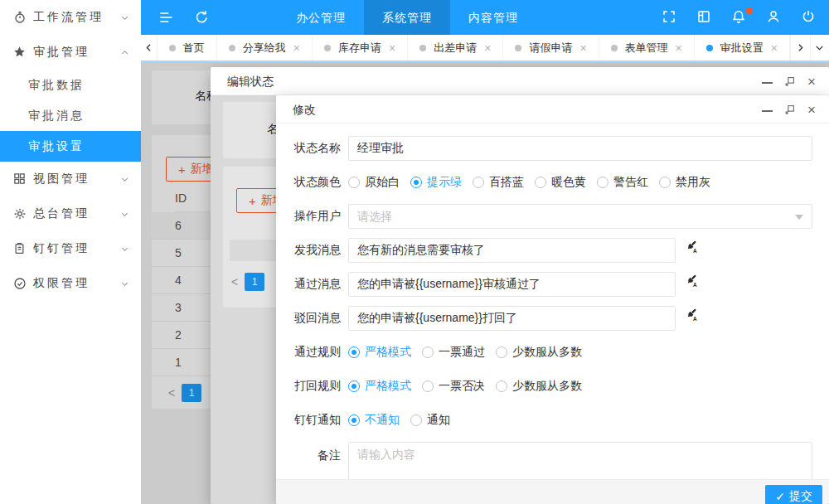 This screenshot has height=504, width=829. What do you see at coordinates (456, 48) in the screenshot?
I see `tab-business-trip-request: 出差申请 ×` at bounding box center [456, 48].